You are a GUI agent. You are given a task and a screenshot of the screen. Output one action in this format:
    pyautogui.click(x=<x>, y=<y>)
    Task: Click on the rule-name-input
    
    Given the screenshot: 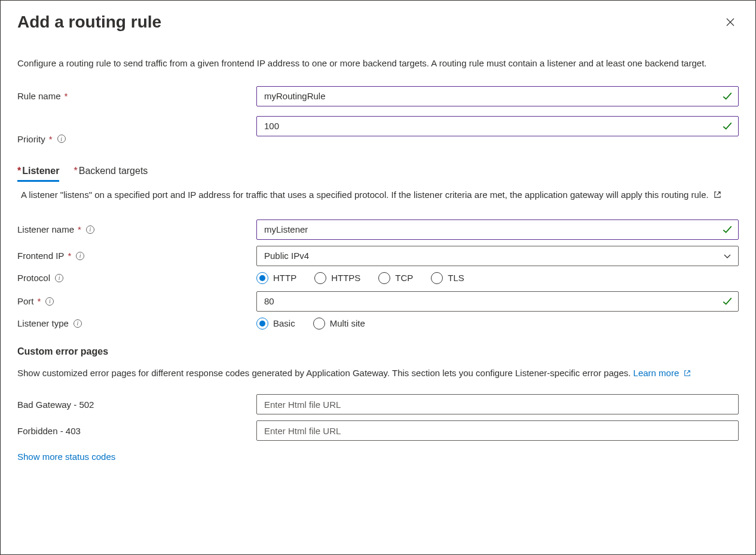 What is the action you would take?
    pyautogui.click(x=497, y=96)
    